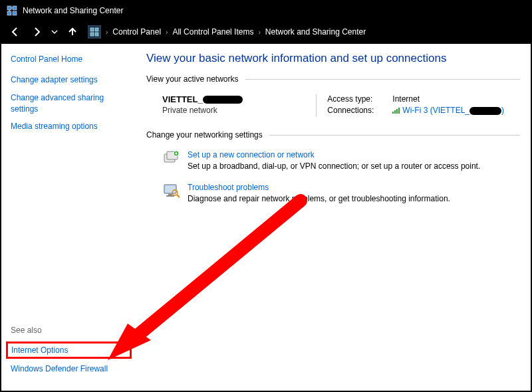 This screenshot has height=392, width=532. What do you see at coordinates (172, 158) in the screenshot?
I see `new-connection-icon` at bounding box center [172, 158].